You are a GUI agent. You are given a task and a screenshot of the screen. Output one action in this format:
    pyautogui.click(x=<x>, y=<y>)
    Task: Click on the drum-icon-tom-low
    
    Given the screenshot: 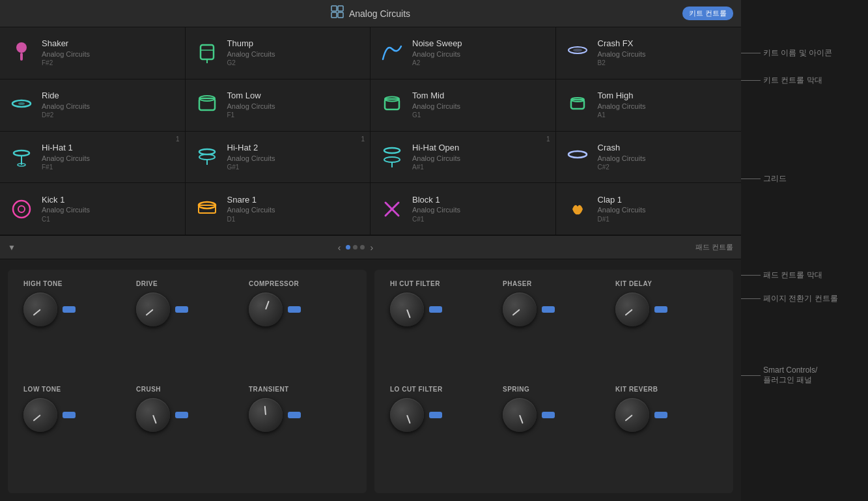 What is the action you would take?
    pyautogui.click(x=207, y=105)
    